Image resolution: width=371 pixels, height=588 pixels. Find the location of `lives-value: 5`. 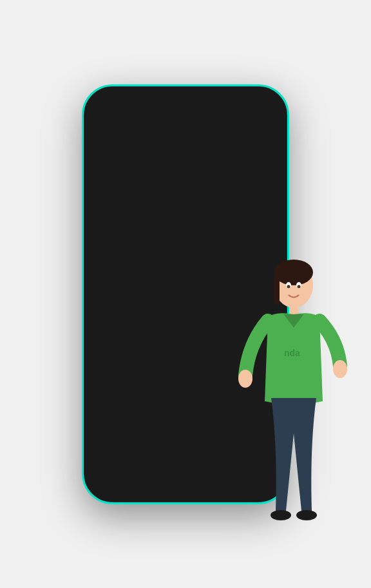

lives-value: 5 is located at coordinates (232, 142).